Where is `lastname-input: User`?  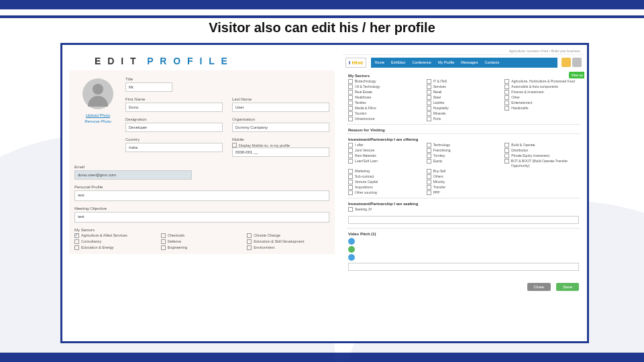 lastname-input: User is located at coordinates (280, 107).